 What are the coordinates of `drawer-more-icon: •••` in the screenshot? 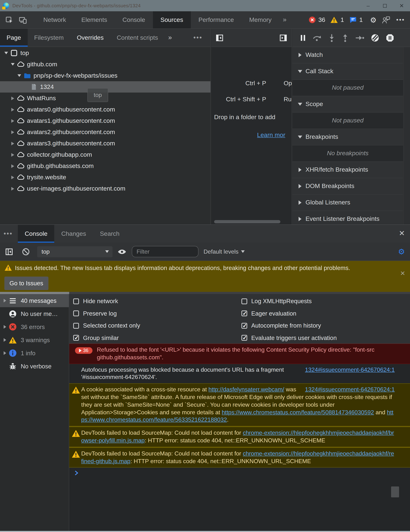 It's located at (8, 234).